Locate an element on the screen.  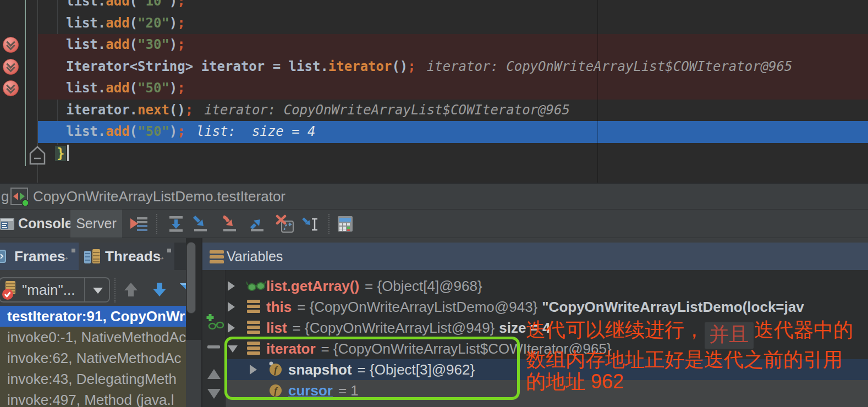
code-line: list.add("10"); is located at coordinates (453, 7).